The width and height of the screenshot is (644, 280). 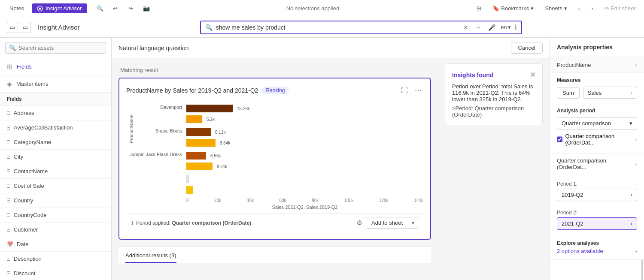 What do you see at coordinates (560, 139) in the screenshot?
I see `quarter-comparison-checkbox` at bounding box center [560, 139].